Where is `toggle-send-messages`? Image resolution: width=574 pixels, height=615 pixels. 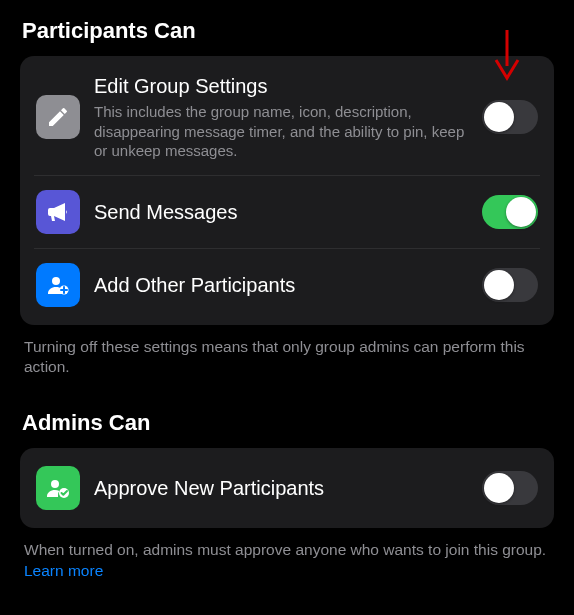 toggle-send-messages is located at coordinates (510, 212).